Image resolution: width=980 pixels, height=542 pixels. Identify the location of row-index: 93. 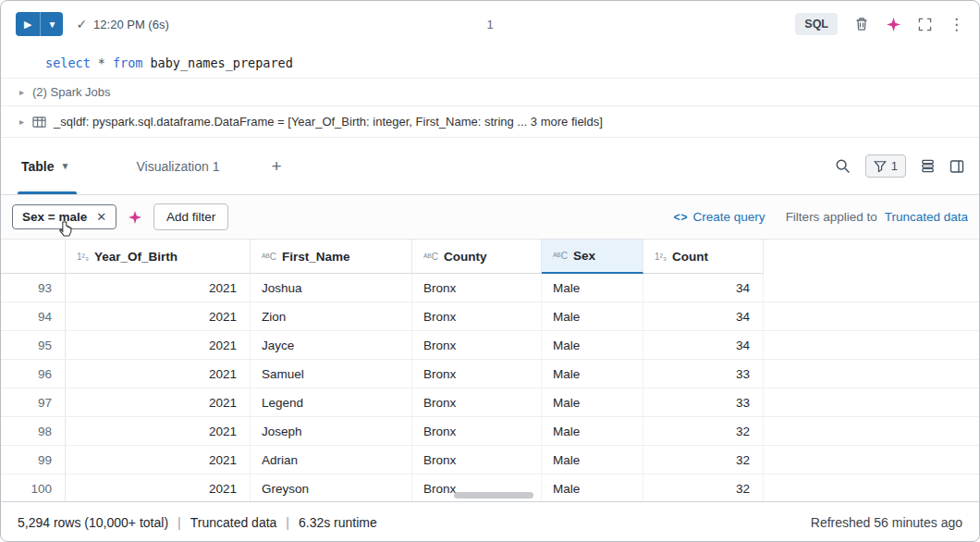
(33, 288).